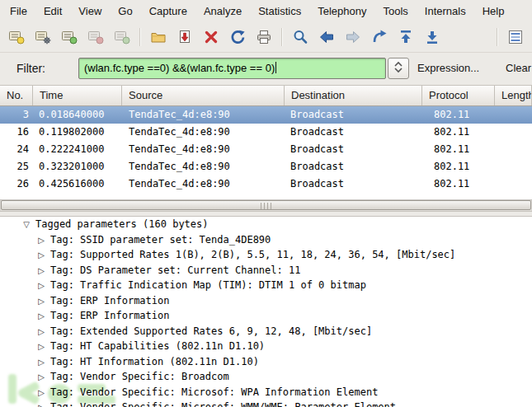  What do you see at coordinates (341, 12) in the screenshot?
I see `menu-telephony: Telephony` at bounding box center [341, 12].